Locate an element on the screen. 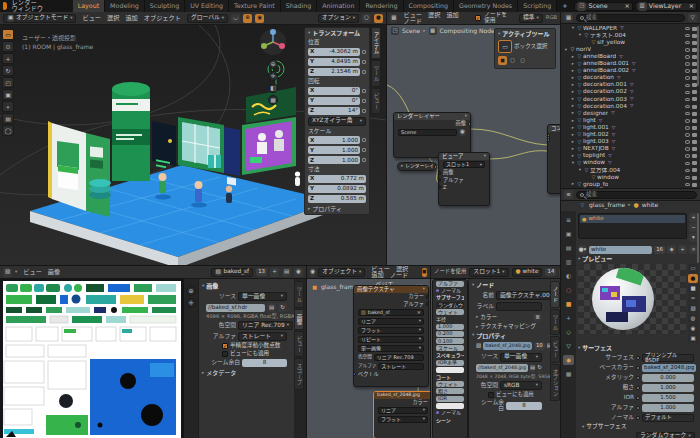  zoom-icon: ⊕ is located at coordinates (273, 64).